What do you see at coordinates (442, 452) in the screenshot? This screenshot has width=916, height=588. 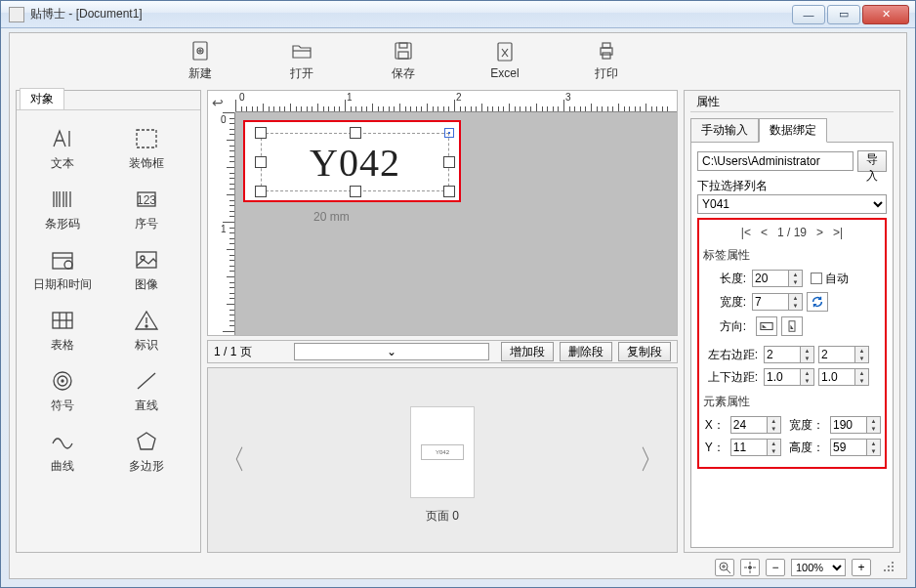 I see `page-thumbnail: Y042` at bounding box center [442, 452].